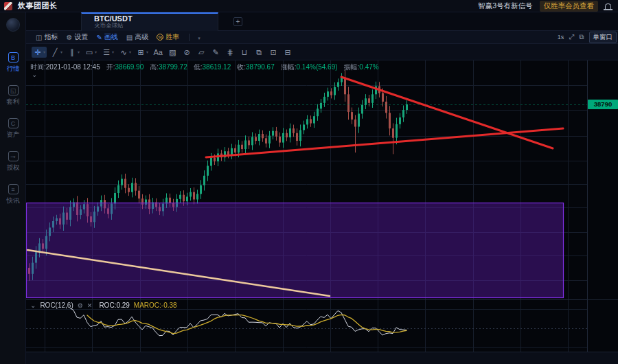 The height and width of the screenshot is (364, 618). I want to click on drawing-tool-icon: ☰, so click(106, 52).